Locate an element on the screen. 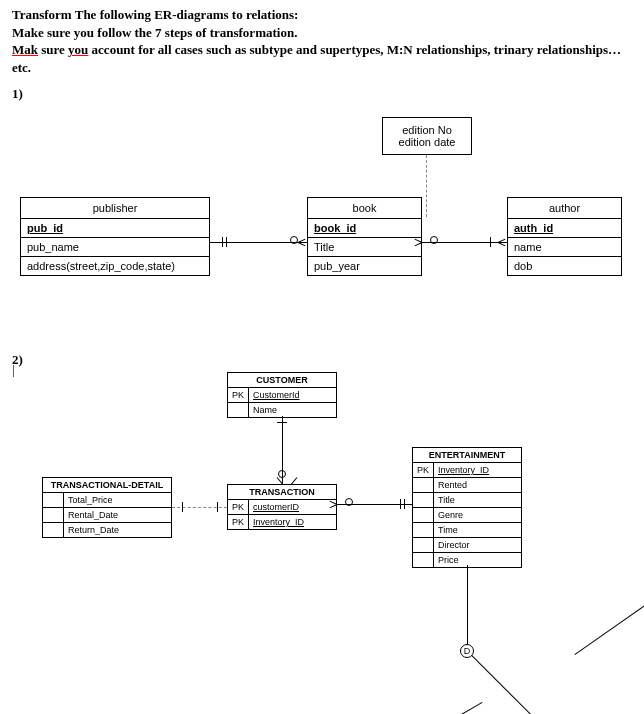  tdetail-rental: Rental_Date is located at coordinates (118, 516).